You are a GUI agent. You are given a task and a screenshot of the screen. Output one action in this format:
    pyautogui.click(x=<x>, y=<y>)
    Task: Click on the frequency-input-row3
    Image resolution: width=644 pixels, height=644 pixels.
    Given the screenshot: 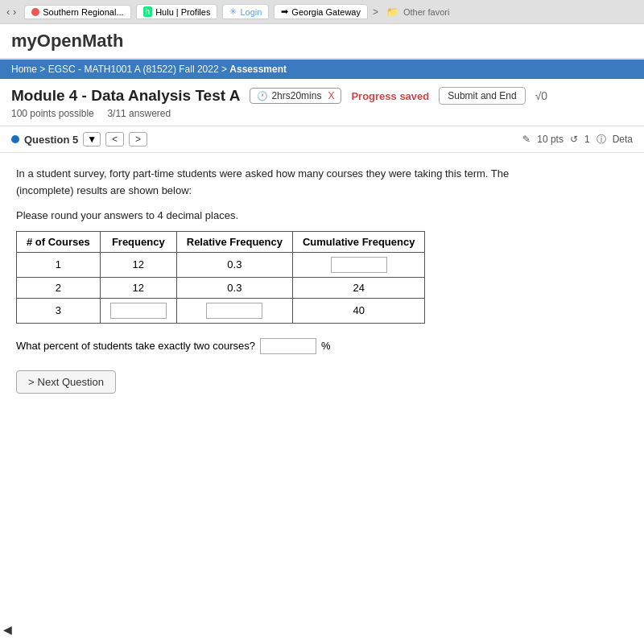 What is the action you would take?
    pyautogui.click(x=138, y=311)
    